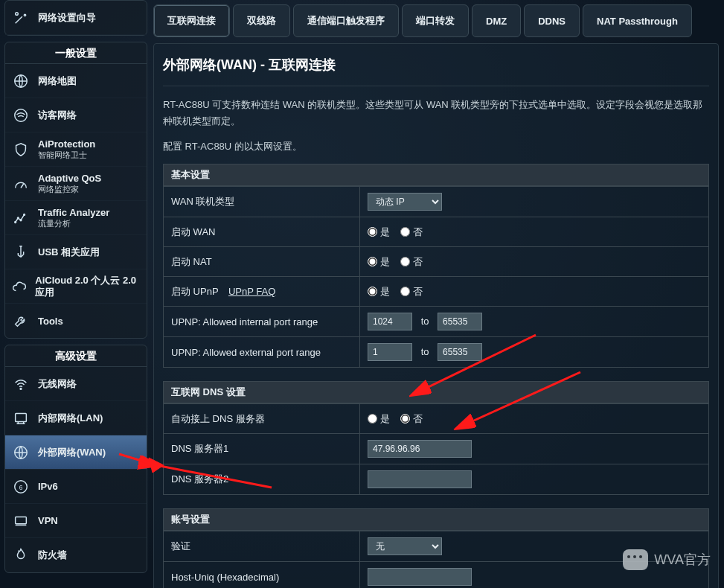 This screenshot has width=724, height=588. Describe the element at coordinates (262, 292) in the screenshot. I see `enable-upnp-cell: 启动 UPnP UPnP FAQ` at that location.